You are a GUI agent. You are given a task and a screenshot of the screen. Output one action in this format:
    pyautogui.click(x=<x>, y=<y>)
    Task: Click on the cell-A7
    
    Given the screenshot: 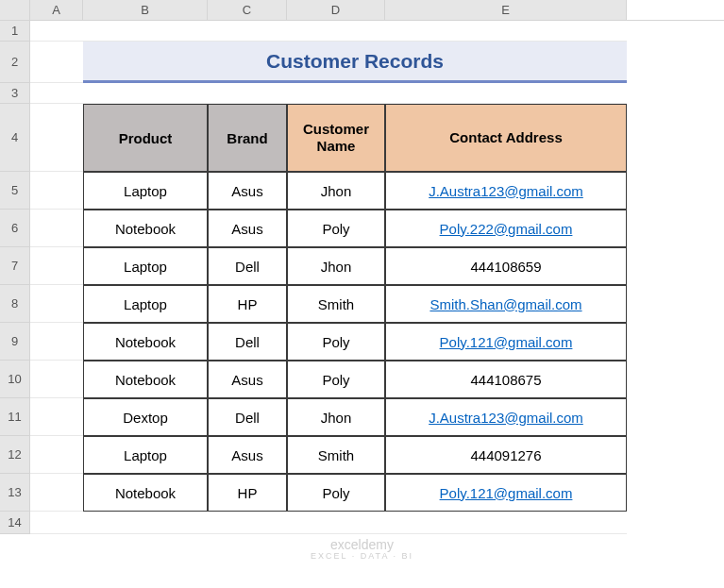 What is the action you would take?
    pyautogui.click(x=57, y=266)
    